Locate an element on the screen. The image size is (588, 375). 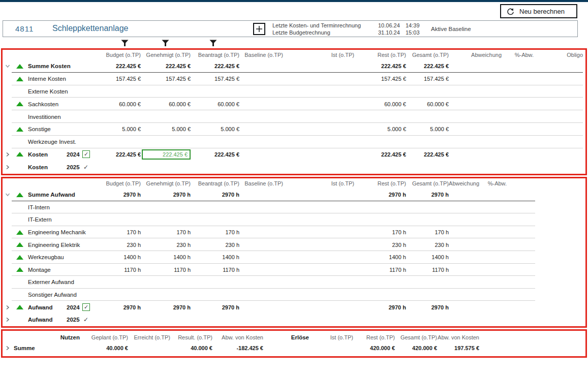
value-cell: 230 h is located at coordinates (215, 245).